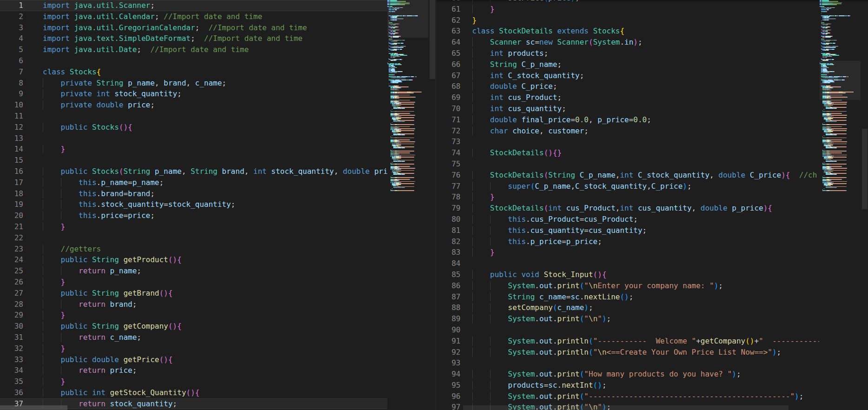 The height and width of the screenshot is (410, 868). I want to click on code-line: 70 int cus_quantity;, so click(628, 109).